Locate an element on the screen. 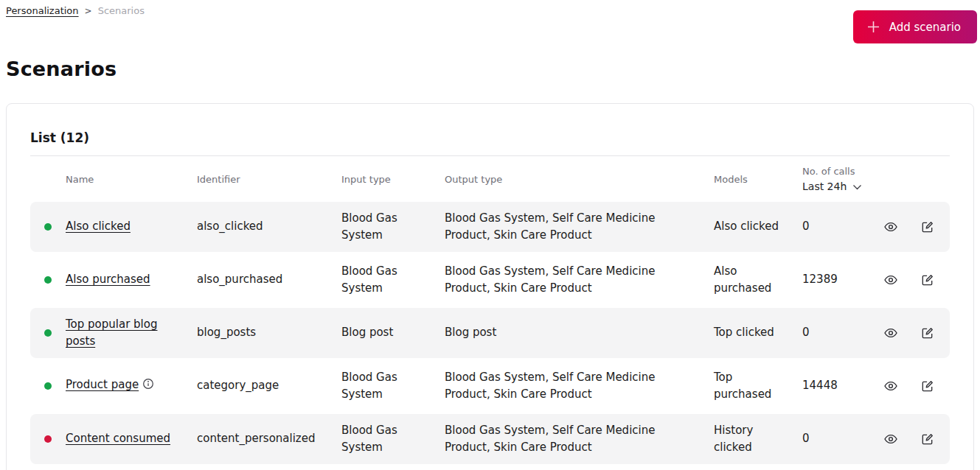 The height and width of the screenshot is (470, 980). scenario-name-link: Also purchased is located at coordinates (108, 279).